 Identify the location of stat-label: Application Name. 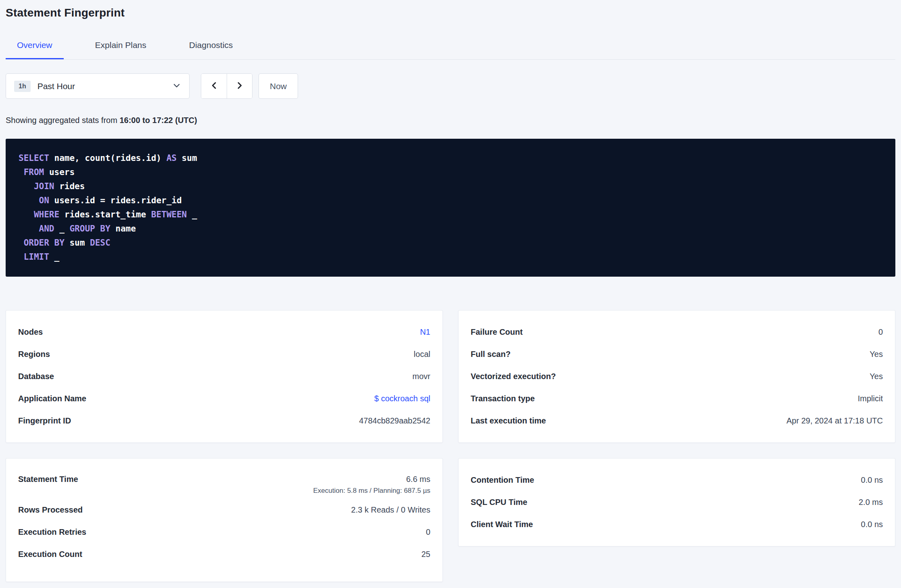
(52, 398).